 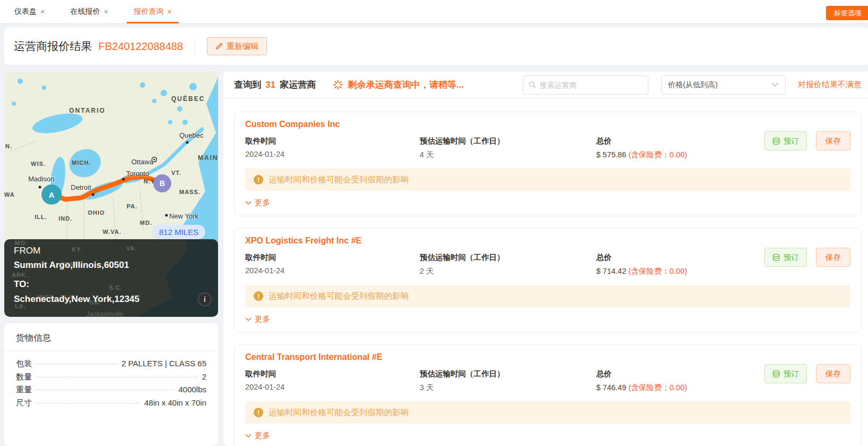 What do you see at coordinates (508, 388) in the screenshot?
I see `transit-days: 3 天` at bounding box center [508, 388].